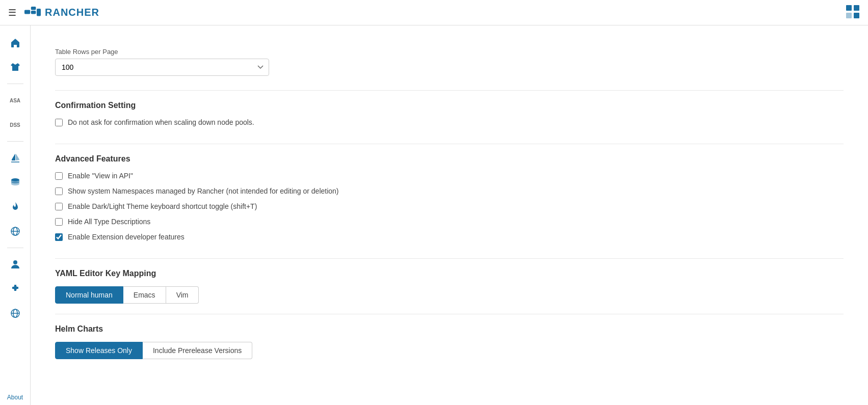 The image size is (868, 405). Describe the element at coordinates (162, 206) in the screenshot. I see `dark-light-label: Enable Dark/Light Theme keyboard shortcu…` at that location.